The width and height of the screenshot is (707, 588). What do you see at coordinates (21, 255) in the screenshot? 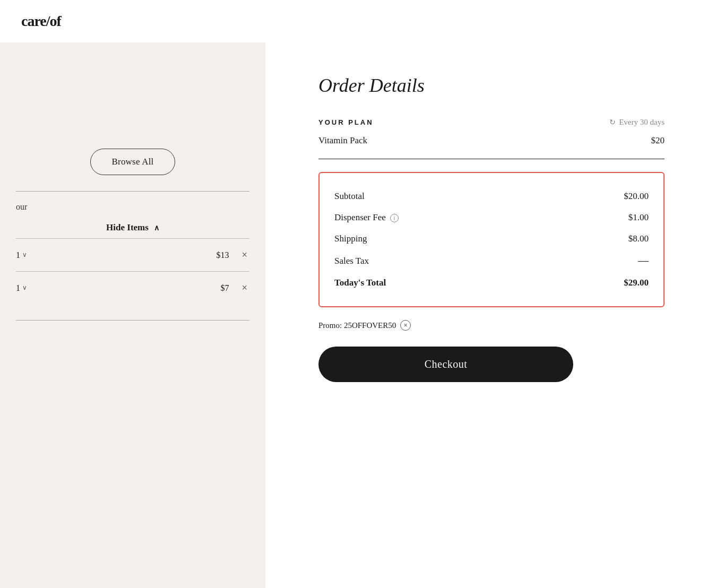
I see `quantity-select-1: 1 ∨` at bounding box center [21, 255].